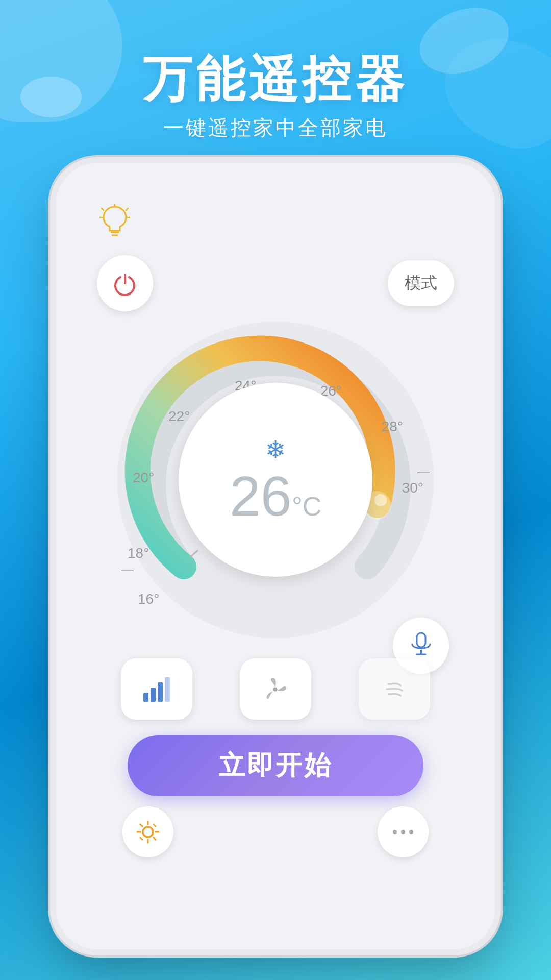  What do you see at coordinates (394, 689) in the screenshot?
I see `lightning-button` at bounding box center [394, 689].